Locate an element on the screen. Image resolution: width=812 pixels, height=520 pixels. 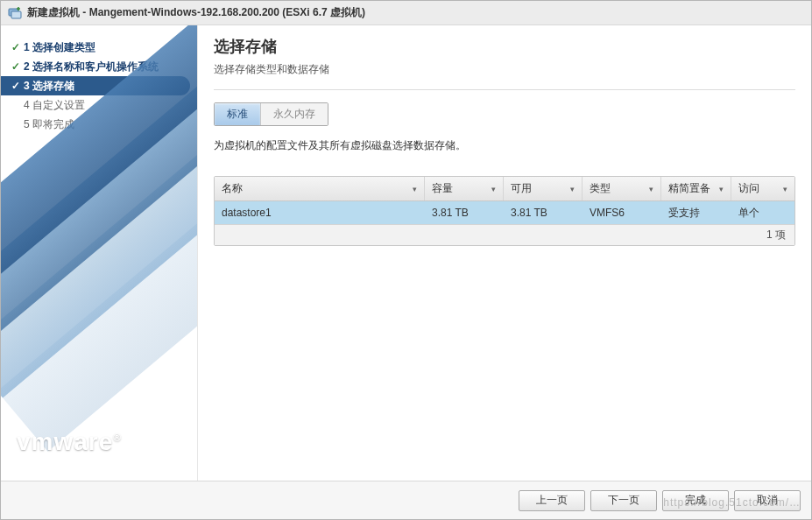
row-count: 1 项 is located at coordinates (776, 235).